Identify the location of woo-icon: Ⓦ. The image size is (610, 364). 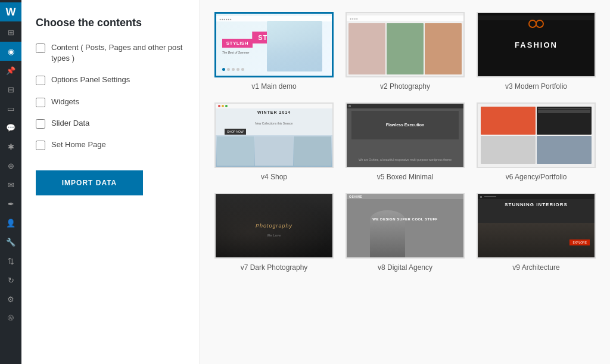
(11, 318).